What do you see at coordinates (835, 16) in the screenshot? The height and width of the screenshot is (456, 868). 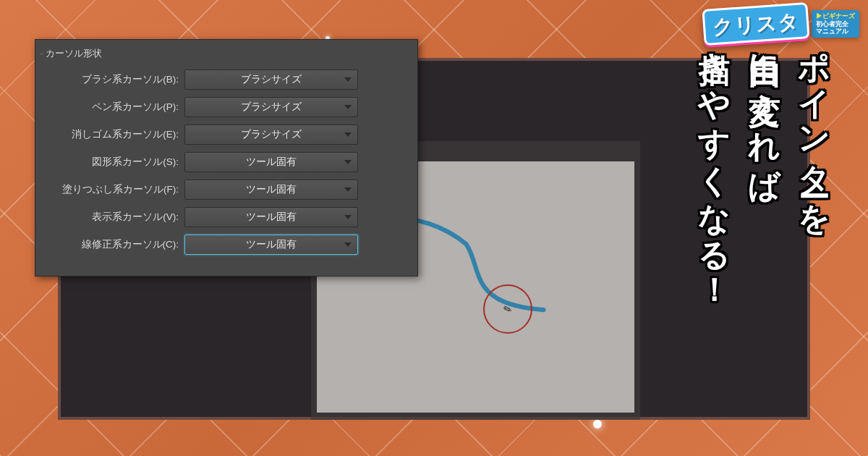 I see `logo-beginners-label: ▶ビギナーズ` at bounding box center [835, 16].